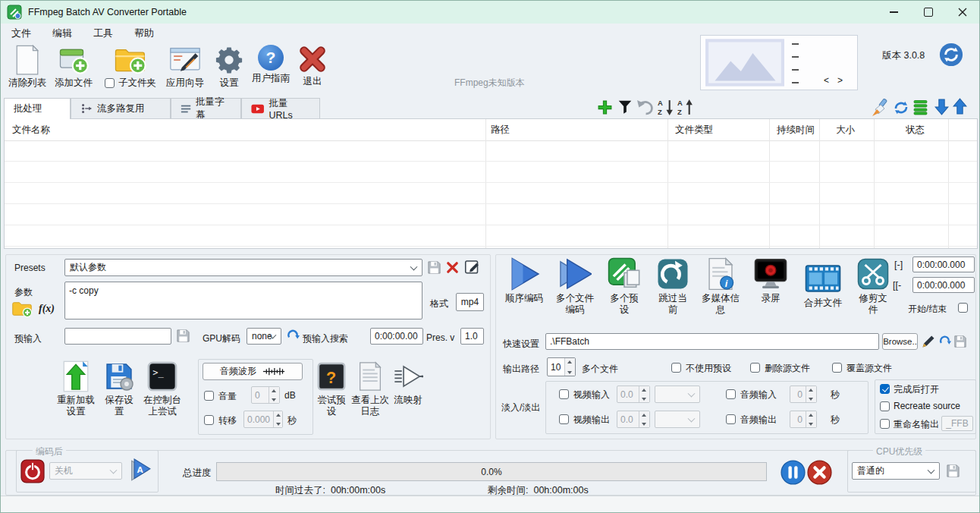 This screenshot has width=980, height=513. I want to click on shift-checkbox, so click(209, 420).